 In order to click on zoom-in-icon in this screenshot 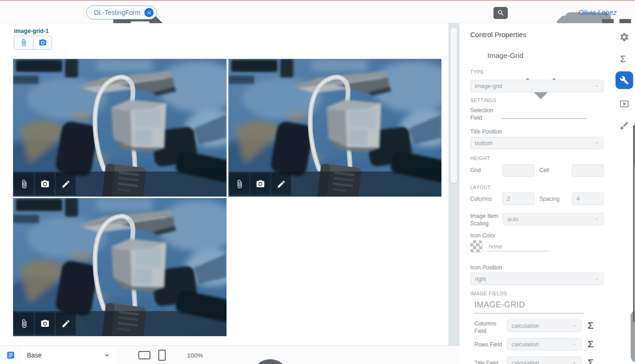, I will do `click(278, 357)`.